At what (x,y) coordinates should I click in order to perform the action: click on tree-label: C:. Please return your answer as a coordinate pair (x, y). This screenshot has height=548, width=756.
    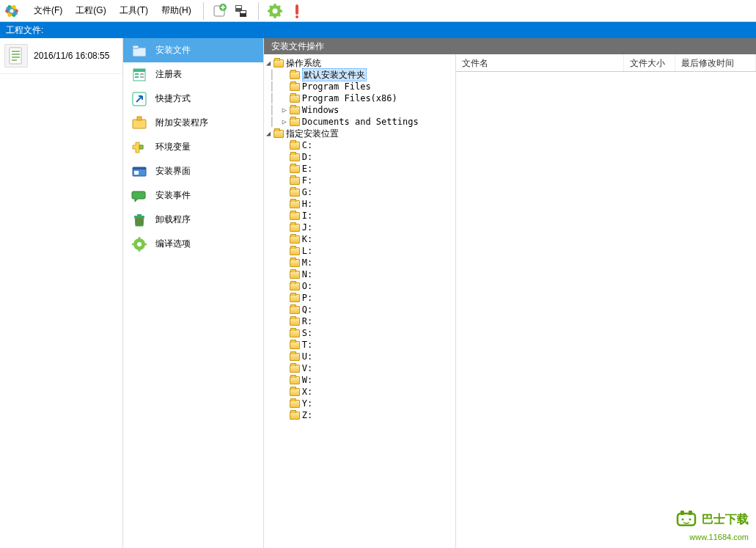
    Looking at the image, I should click on (307, 145).